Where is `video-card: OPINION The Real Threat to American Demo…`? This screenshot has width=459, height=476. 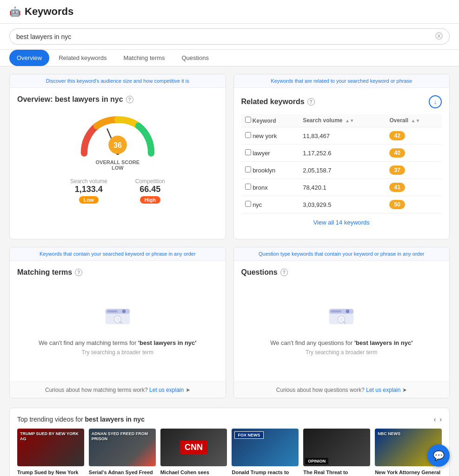 video-card: OPINION The Real Threat to American Demo… is located at coordinates (337, 452).